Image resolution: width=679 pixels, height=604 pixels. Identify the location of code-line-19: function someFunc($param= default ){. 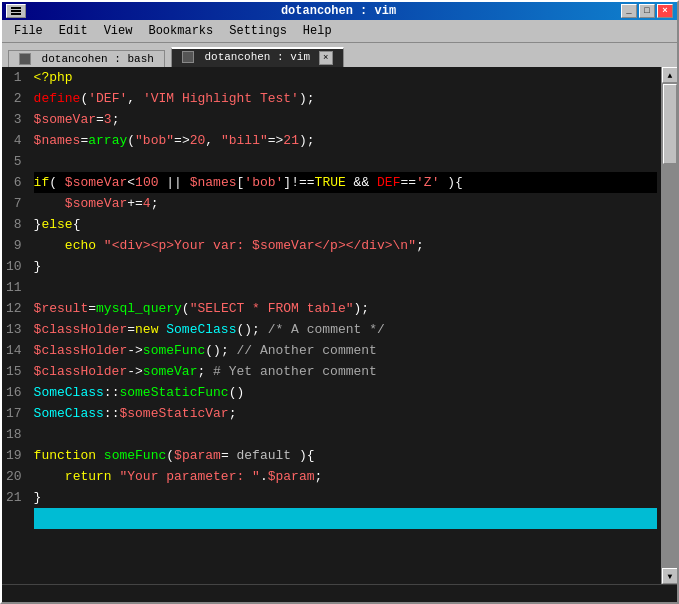
(346, 456).